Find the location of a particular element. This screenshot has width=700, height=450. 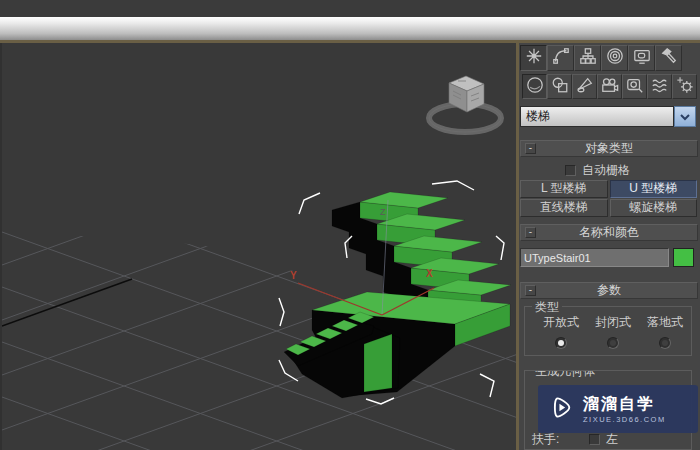

grid-axis-line is located at coordinates (67, 302).